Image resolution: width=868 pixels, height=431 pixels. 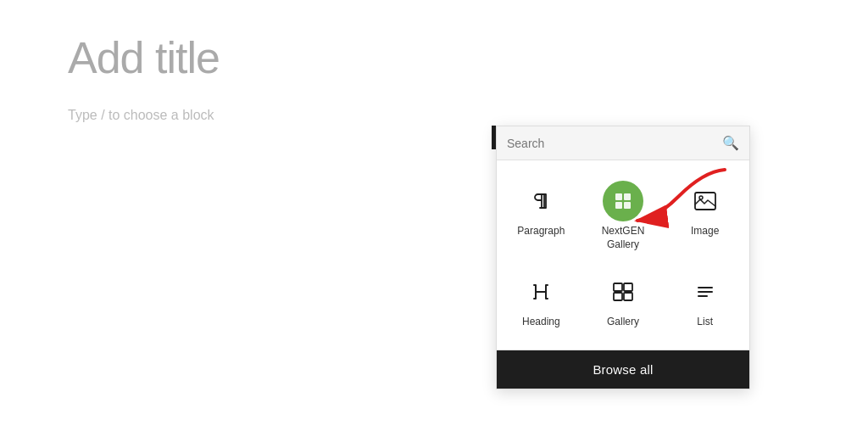 I want to click on browse-all-button: Browse all, so click(x=623, y=370).